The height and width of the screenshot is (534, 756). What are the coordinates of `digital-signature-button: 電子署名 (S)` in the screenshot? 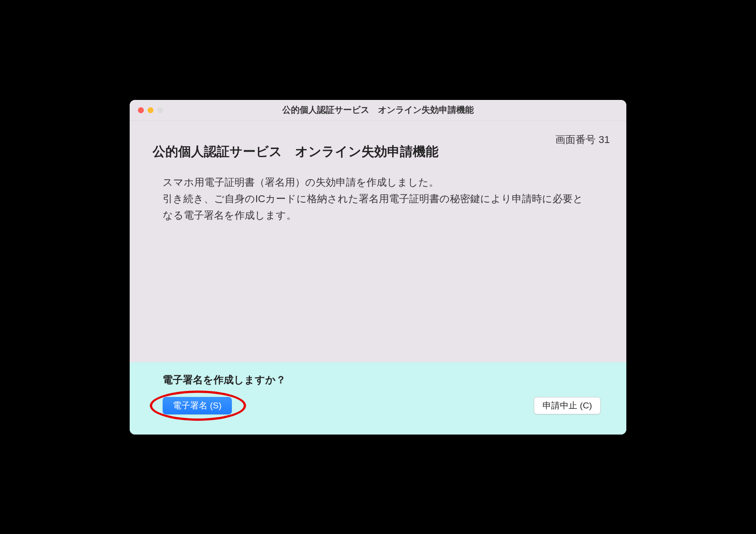 It's located at (197, 406).